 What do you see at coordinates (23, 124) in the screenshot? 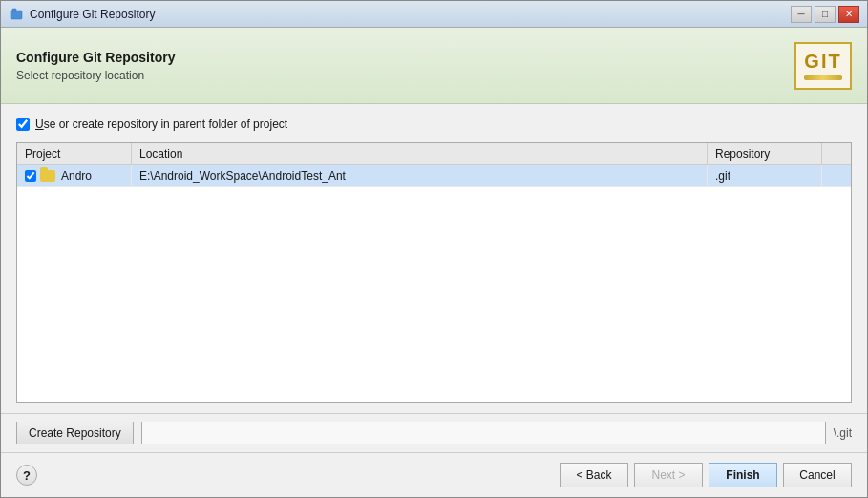
I see `use-parent-folder-checkbox` at bounding box center [23, 124].